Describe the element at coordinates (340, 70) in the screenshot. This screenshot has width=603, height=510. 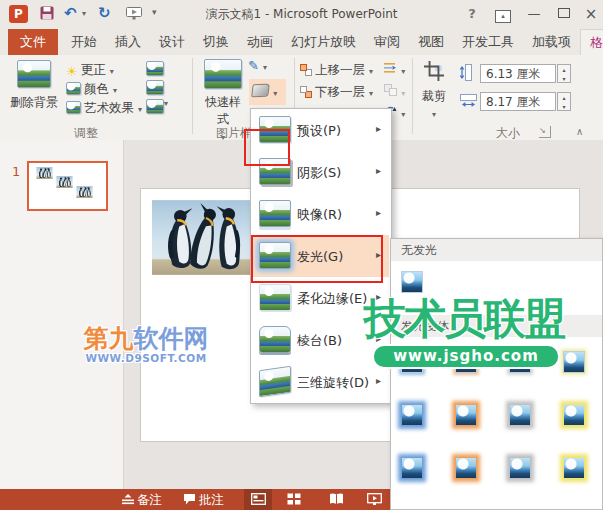
I see `bring-forward-label: 上移一层` at that location.